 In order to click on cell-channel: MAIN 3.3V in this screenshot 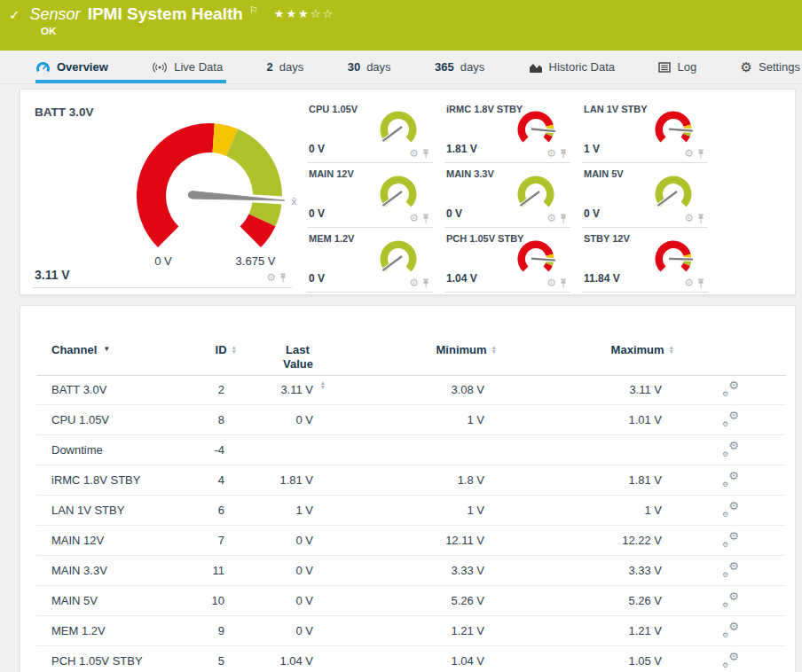, I will do `click(110, 571)`.